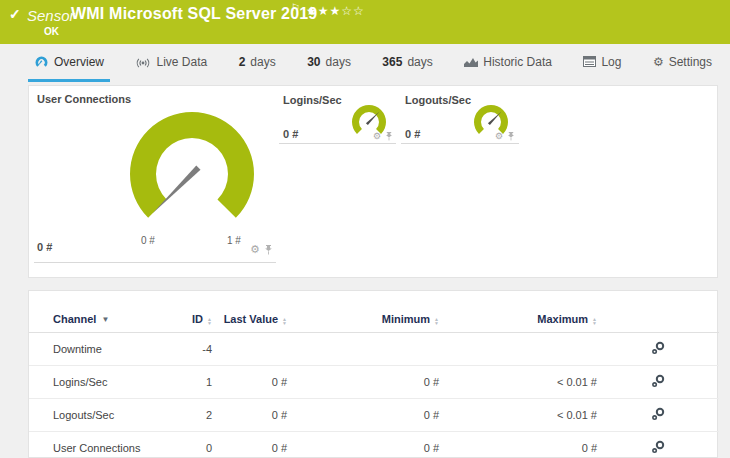 Image resolution: width=730 pixels, height=458 pixels. What do you see at coordinates (374, 350) in the screenshot?
I see `table-row-downtime: Downtime -4` at bounding box center [374, 350].